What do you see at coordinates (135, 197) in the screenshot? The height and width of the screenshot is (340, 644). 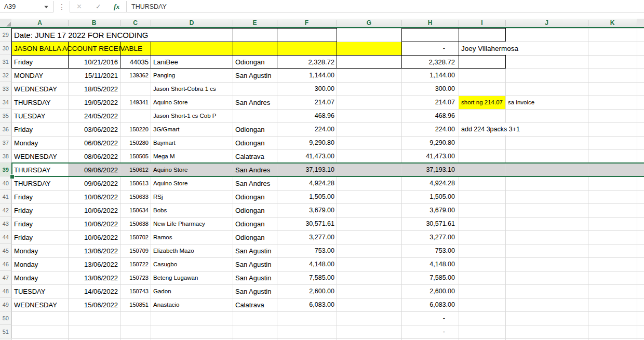 I see `cell-C41: 150633` at bounding box center [135, 197].